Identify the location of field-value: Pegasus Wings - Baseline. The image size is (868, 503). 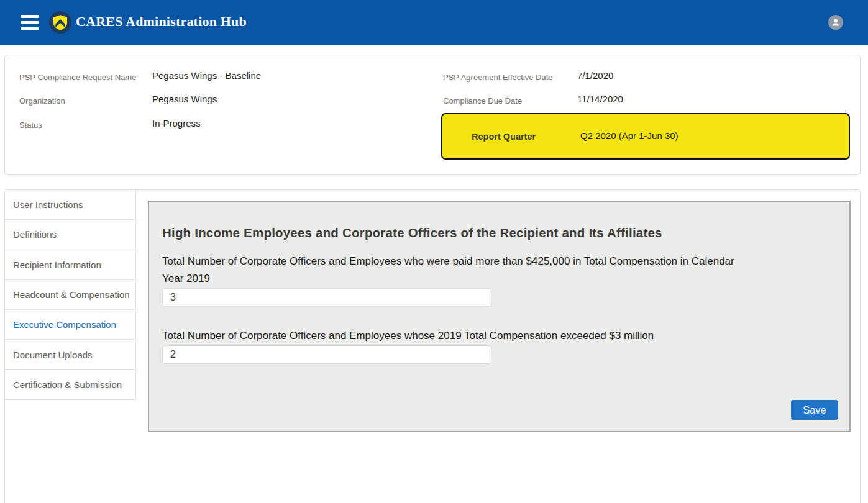
(206, 76).